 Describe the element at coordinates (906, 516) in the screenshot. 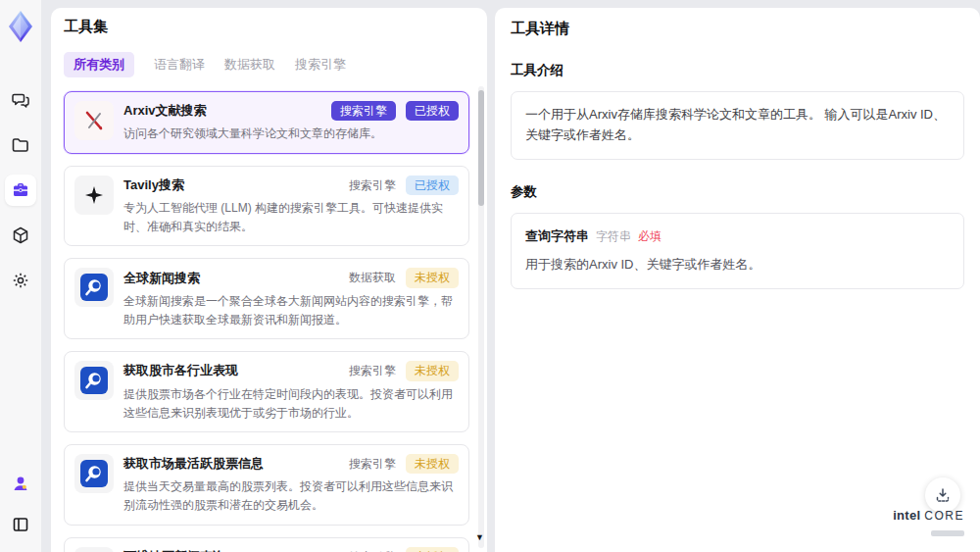

I see `intel-wordmark: intel` at that location.